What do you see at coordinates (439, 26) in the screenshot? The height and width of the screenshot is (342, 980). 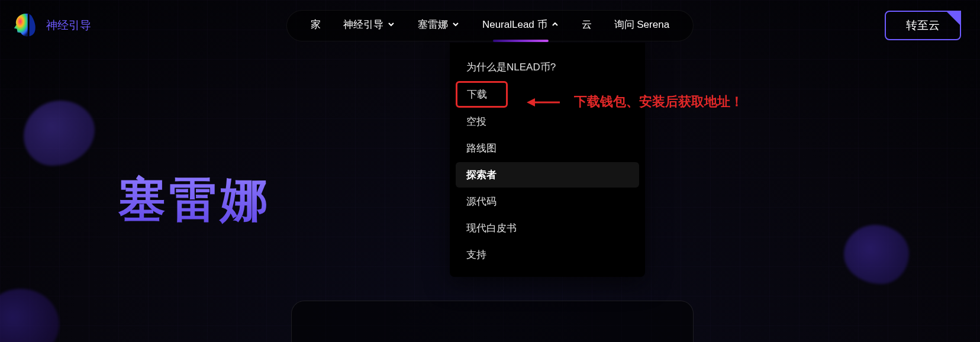 I see `nav-serena: 塞雷娜` at bounding box center [439, 26].